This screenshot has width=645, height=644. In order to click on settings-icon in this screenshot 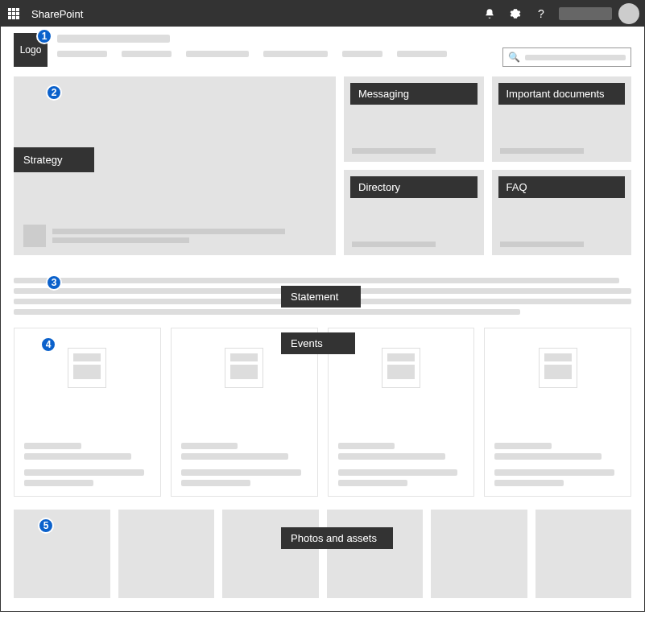, I will do `click(515, 14)`.